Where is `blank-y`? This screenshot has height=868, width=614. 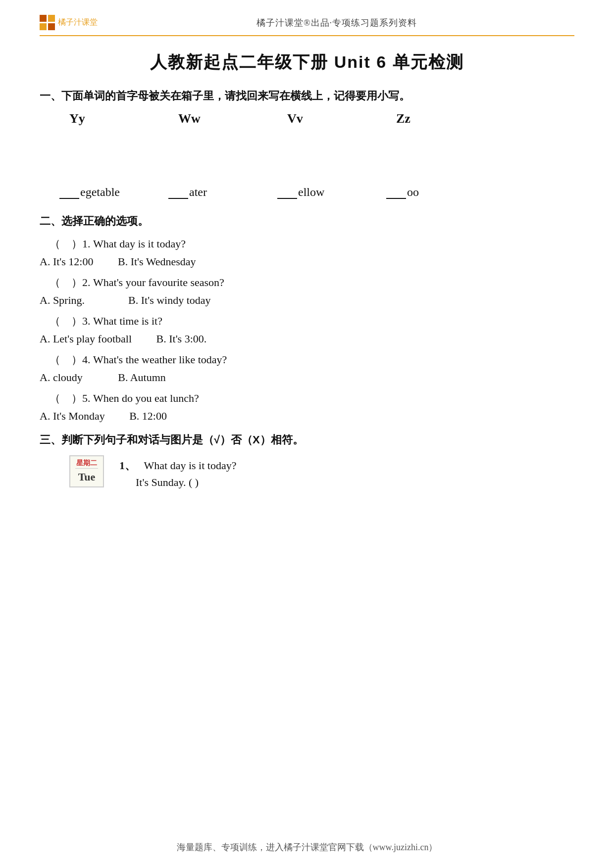
blank-y is located at coordinates (287, 198).